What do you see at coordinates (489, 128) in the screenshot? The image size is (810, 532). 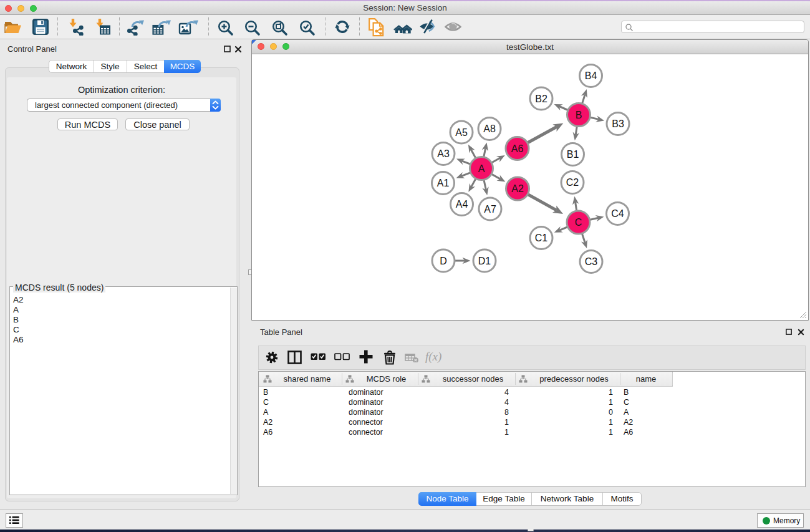 I see `svg-text: A8` at bounding box center [489, 128].